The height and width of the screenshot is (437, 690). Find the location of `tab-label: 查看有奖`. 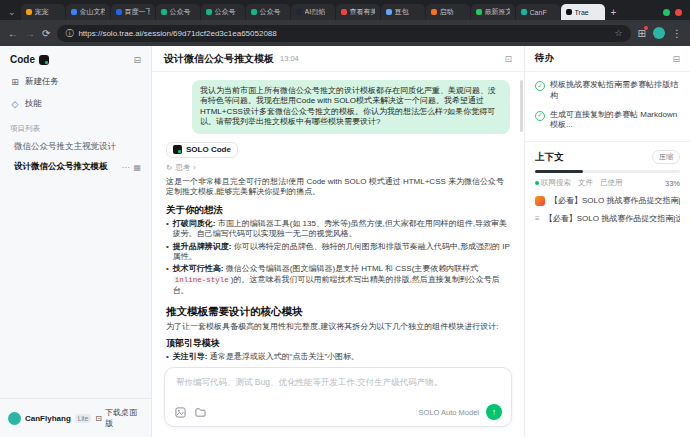

tab-label: 查看有奖 is located at coordinates (362, 12).